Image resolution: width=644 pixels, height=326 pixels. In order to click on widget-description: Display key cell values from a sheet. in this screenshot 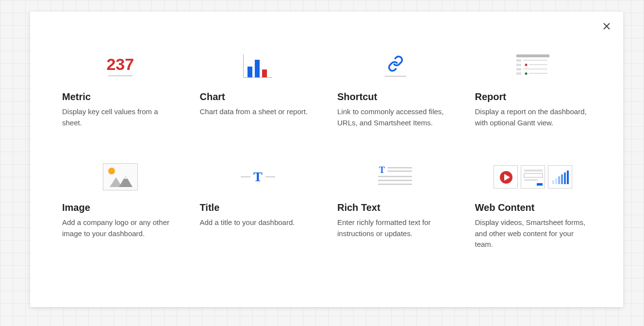, I will do `click(120, 118)`.